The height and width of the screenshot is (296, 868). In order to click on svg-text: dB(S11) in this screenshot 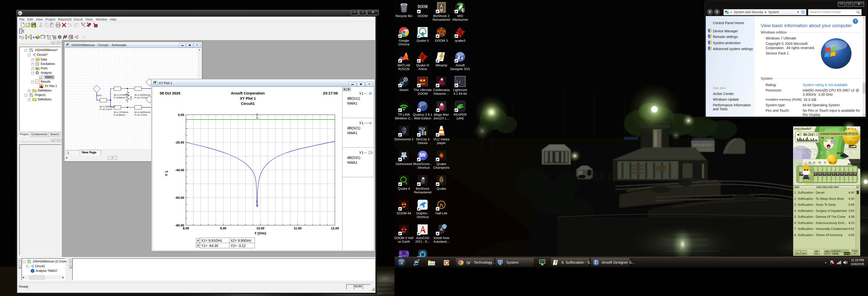, I will do `click(353, 98)`.